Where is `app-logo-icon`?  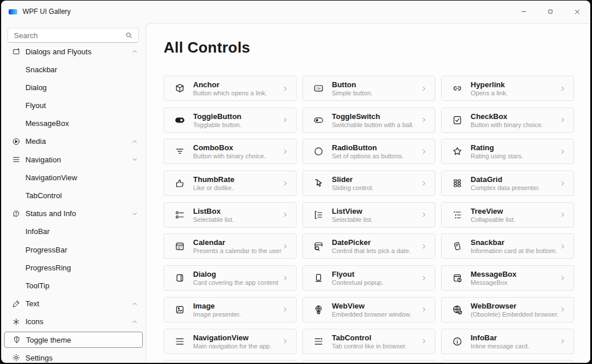 app-logo-icon is located at coordinates (13, 12).